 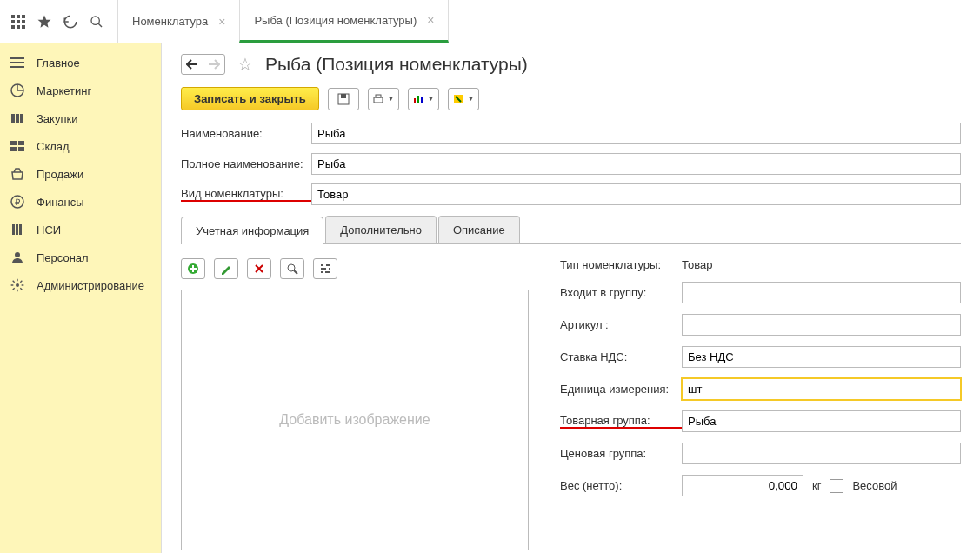 I want to click on back-button, so click(x=192, y=64).